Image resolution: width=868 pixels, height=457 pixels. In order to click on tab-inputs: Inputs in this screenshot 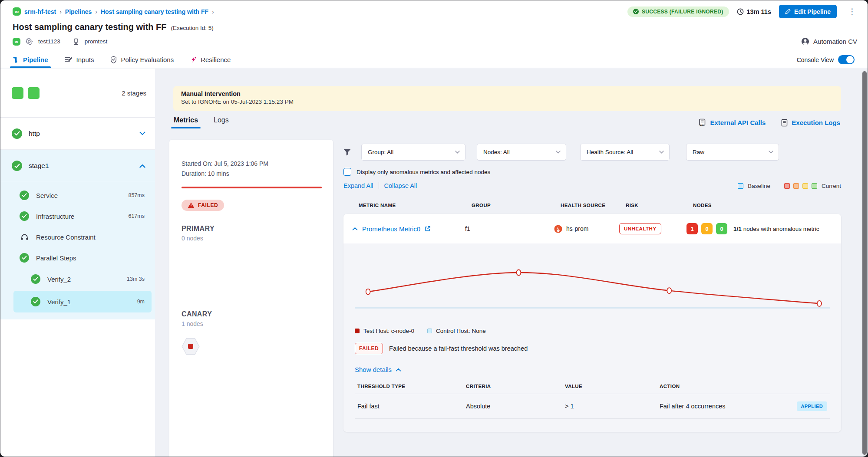, I will do `click(79, 60)`.